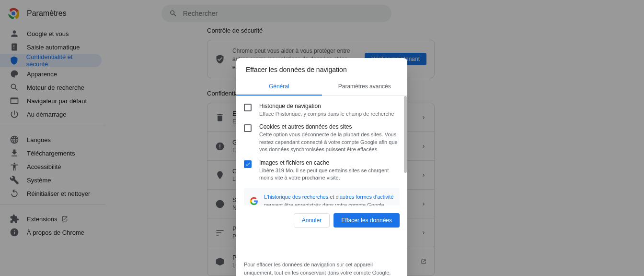 Image resolution: width=644 pixels, height=276 pixels. I want to click on other-activity-link: autres formes d'activité, so click(367, 197).